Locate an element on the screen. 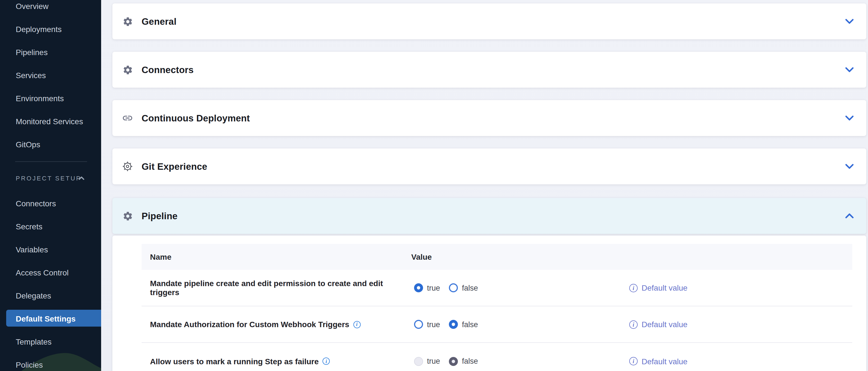 Image resolution: width=868 pixels, height=371 pixels. column-header-name: Name is located at coordinates (280, 257).